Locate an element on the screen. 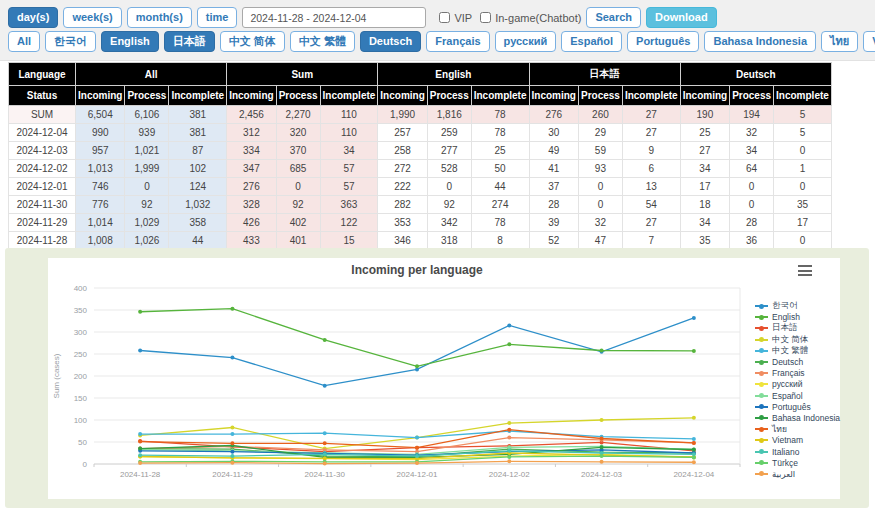  table-cell: 2,270 is located at coordinates (298, 115).